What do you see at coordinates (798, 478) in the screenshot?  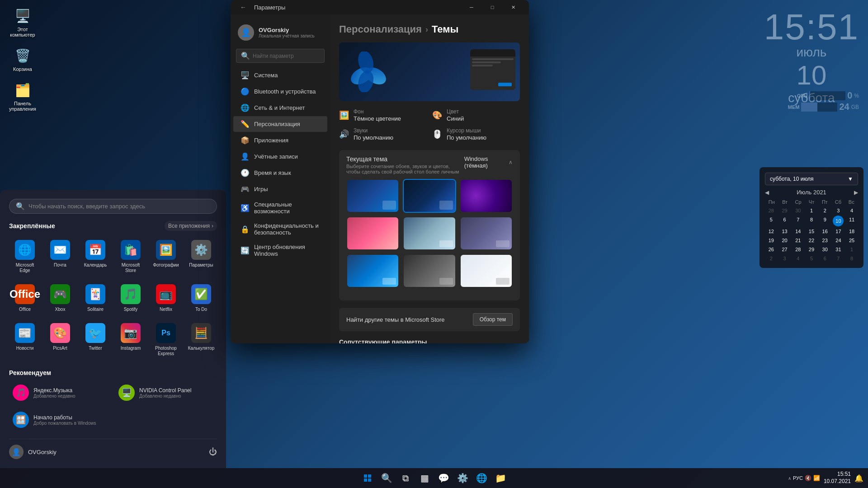 I see `language-indicator: РУС` at bounding box center [798, 478].